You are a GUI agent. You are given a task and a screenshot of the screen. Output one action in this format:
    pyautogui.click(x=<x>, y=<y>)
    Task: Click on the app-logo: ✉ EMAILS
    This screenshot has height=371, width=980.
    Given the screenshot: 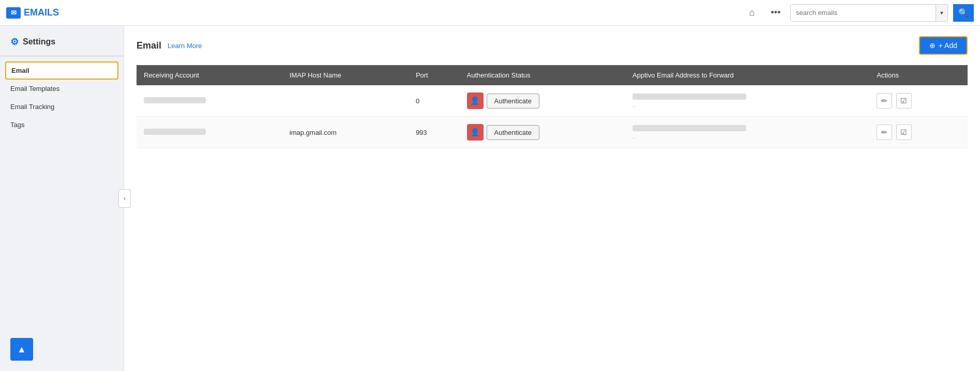 What is the action you would take?
    pyautogui.click(x=33, y=13)
    